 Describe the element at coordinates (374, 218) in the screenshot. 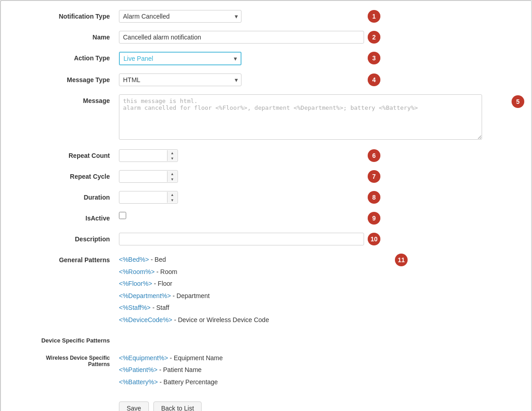

I see `badge-9: 9` at that location.